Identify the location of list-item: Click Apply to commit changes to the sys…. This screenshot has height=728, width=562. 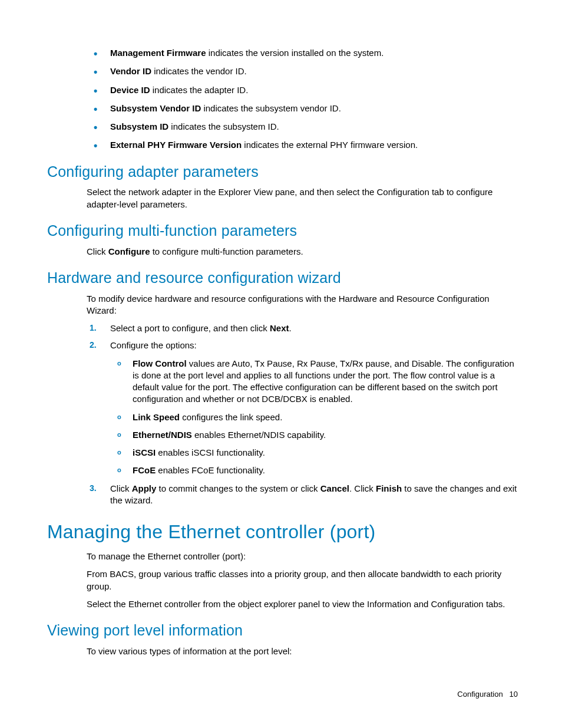
(302, 495).